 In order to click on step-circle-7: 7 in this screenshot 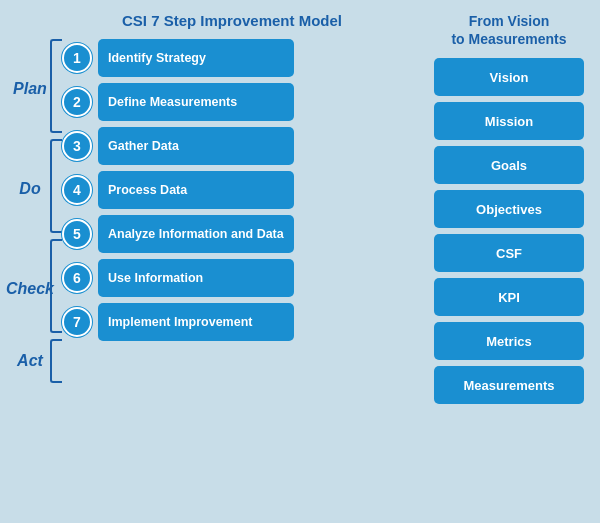, I will do `click(77, 322)`.